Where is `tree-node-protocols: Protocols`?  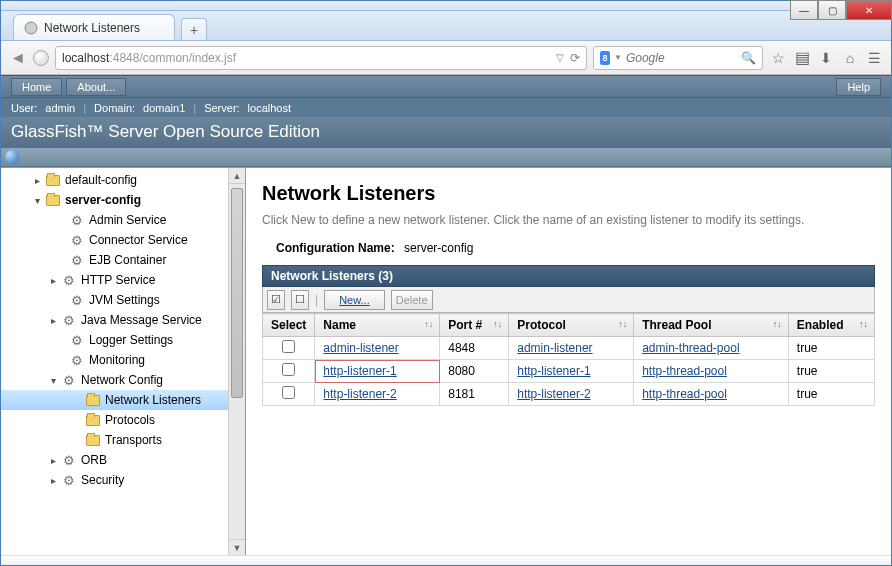 tree-node-protocols: Protocols is located at coordinates (114, 420).